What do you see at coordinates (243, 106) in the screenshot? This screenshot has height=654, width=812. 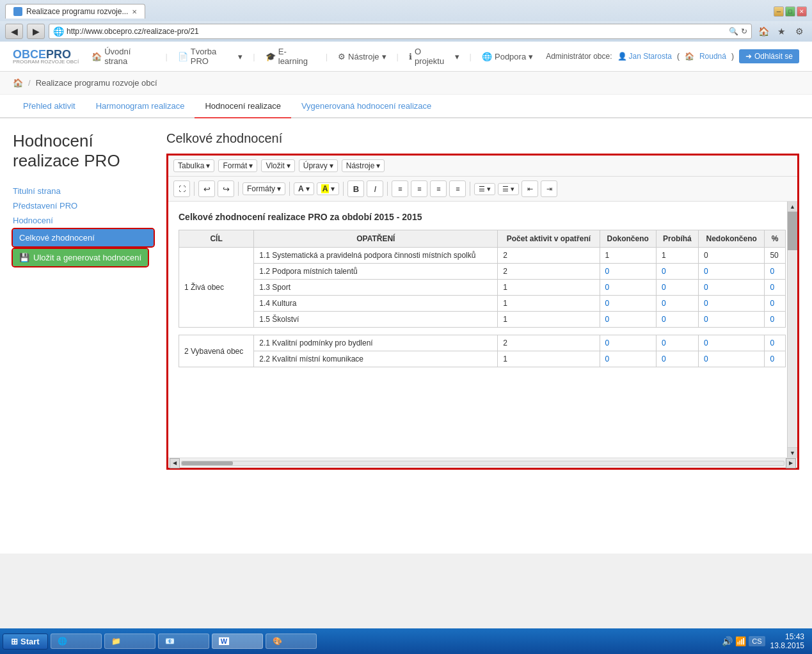 I see `tab-hodnoceni-realizace: Hodnocení realizace` at bounding box center [243, 106].